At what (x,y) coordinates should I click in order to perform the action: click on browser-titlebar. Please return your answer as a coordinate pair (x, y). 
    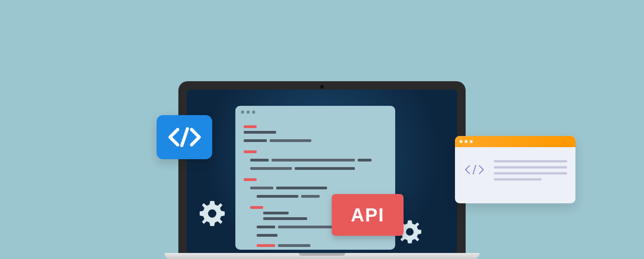
    Looking at the image, I should click on (515, 142).